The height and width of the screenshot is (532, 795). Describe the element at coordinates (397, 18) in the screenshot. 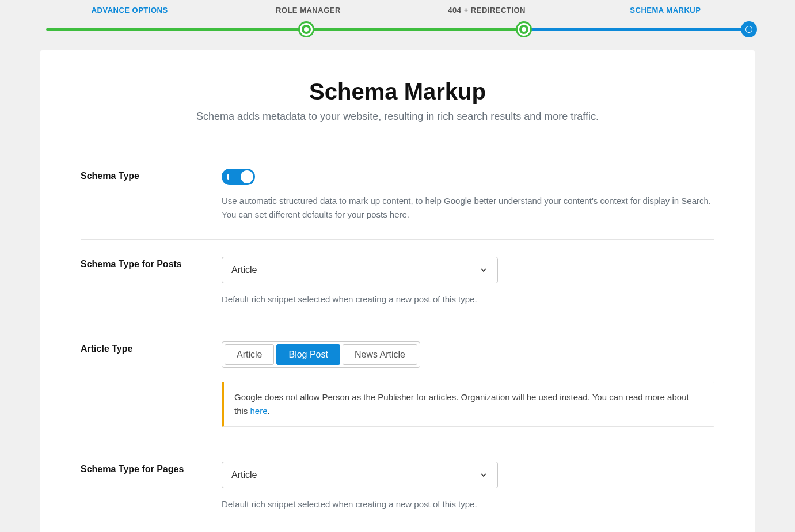

I see `wizard-stepper: ADVANCE OPTIONS ROLE MANAGER 404 + REDIR…` at that location.